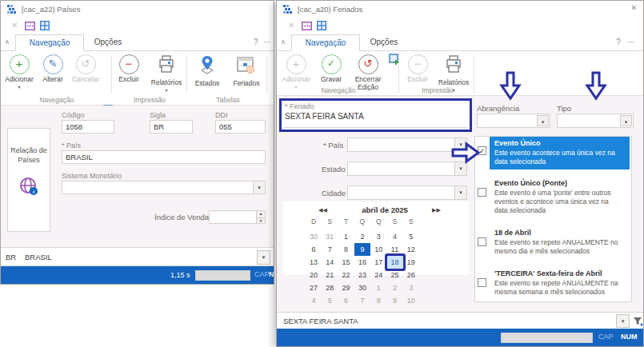 The height and width of the screenshot is (347, 644). What do you see at coordinates (395, 262) in the screenshot?
I see `calendar-day: 18` at bounding box center [395, 262].